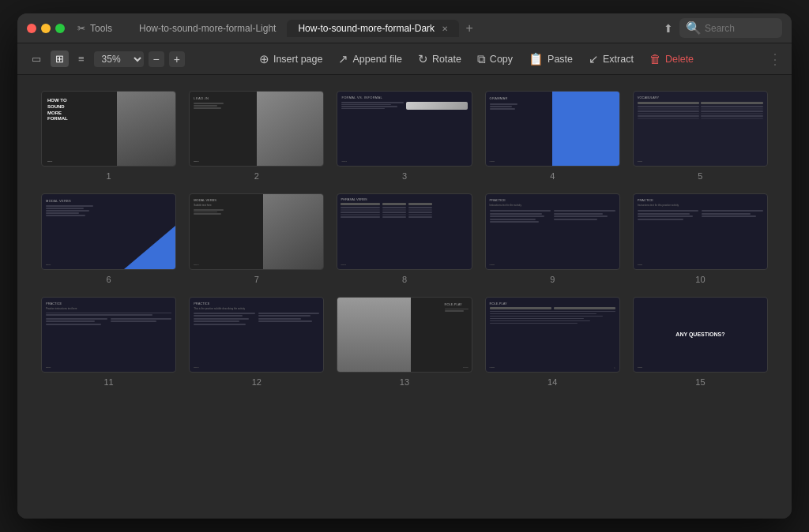  I want to click on delete-icon: 🗑, so click(656, 58).